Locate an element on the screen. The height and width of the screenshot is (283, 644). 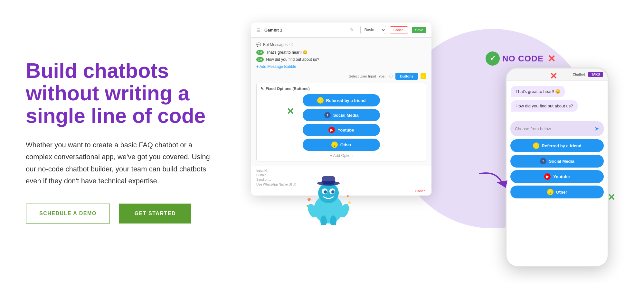
option-row-other: 💡 Other is located at coordinates (341, 145).